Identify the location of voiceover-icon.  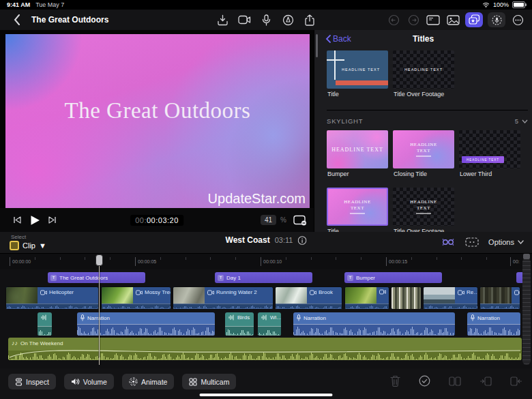
(497, 20).